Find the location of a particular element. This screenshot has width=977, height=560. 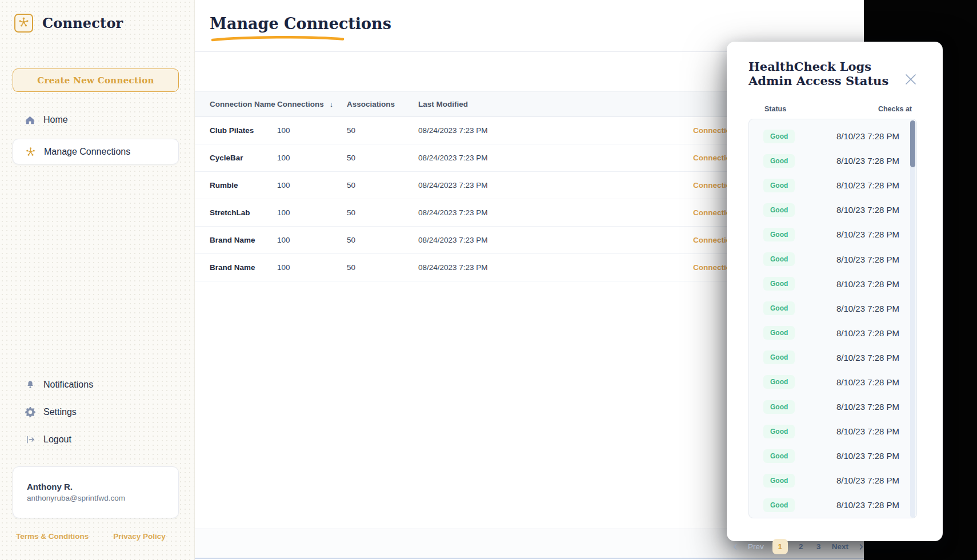

sidebar-item-label: Logout is located at coordinates (57, 440).